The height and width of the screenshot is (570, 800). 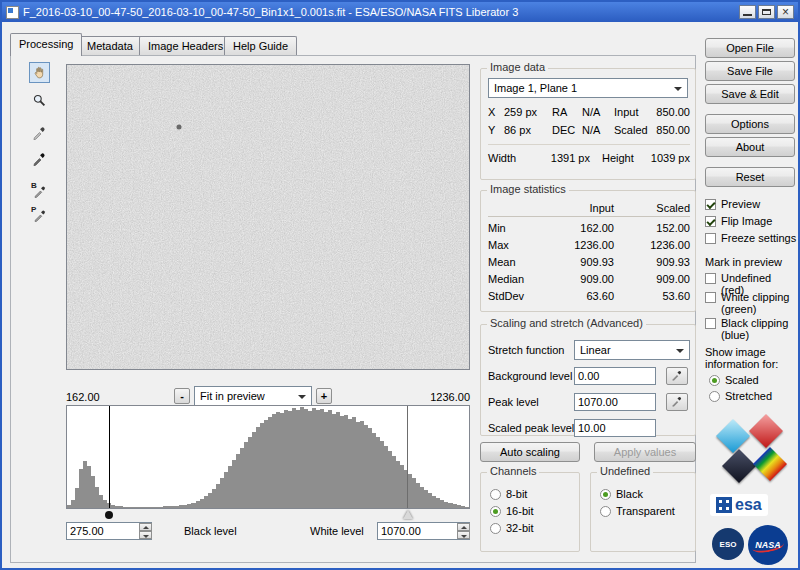 I want to click on zoom-out-button: -, so click(x=182, y=396).